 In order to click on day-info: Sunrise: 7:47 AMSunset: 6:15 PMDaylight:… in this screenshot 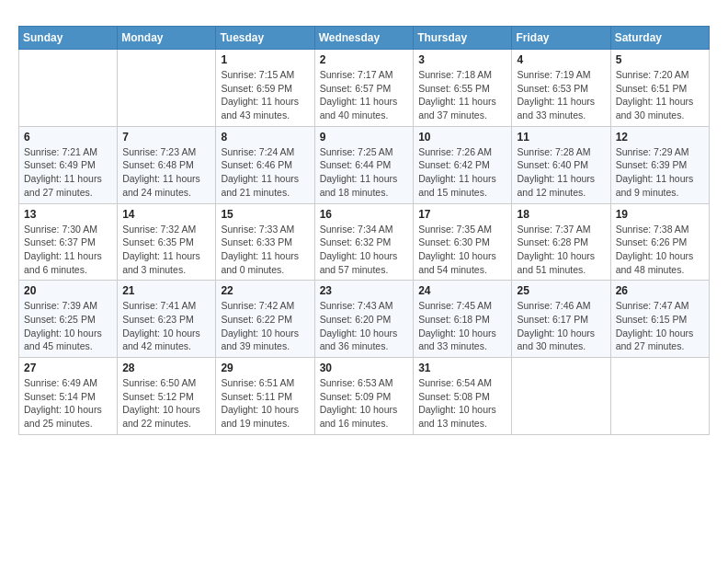, I will do `click(660, 326)`.